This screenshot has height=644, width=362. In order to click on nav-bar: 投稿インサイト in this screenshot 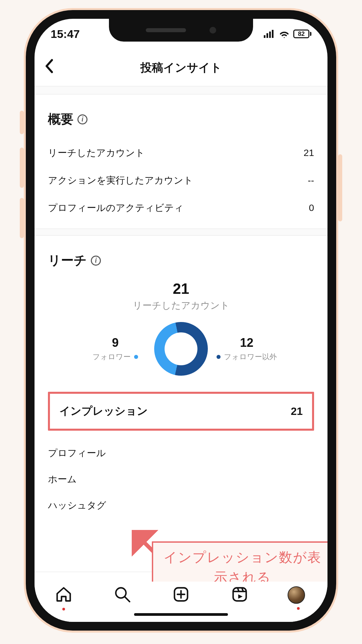, I will do `click(181, 68)`.